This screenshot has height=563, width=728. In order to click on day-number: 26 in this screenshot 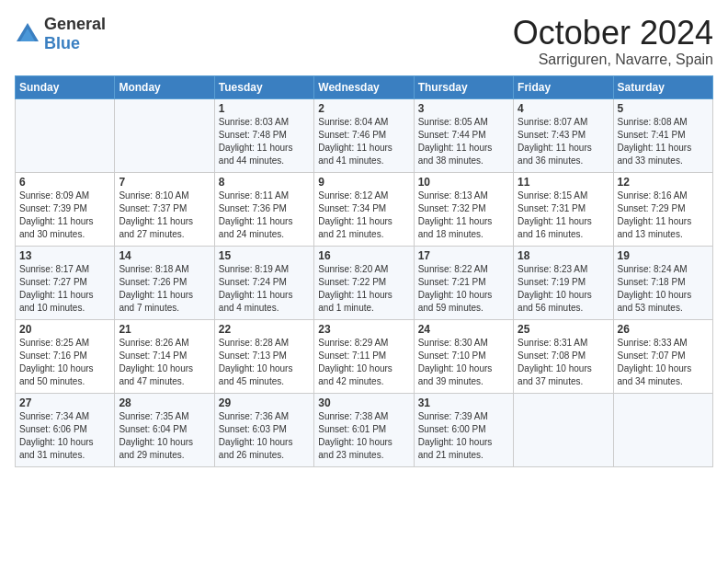, I will do `click(664, 329)`.